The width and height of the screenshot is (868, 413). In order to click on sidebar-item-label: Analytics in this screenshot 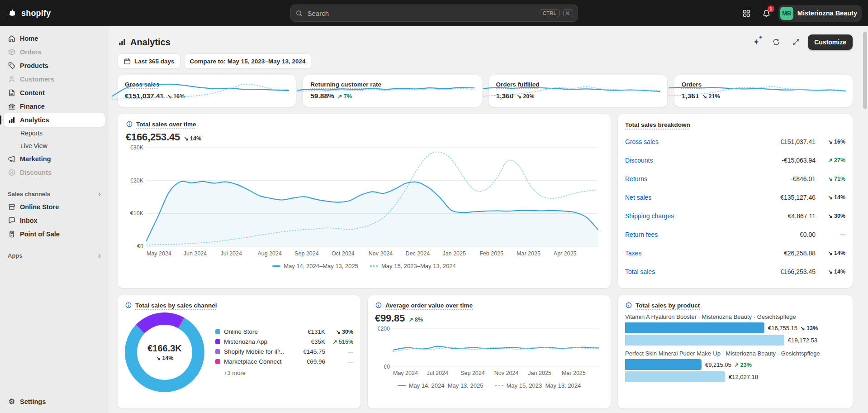, I will do `click(34, 120)`.